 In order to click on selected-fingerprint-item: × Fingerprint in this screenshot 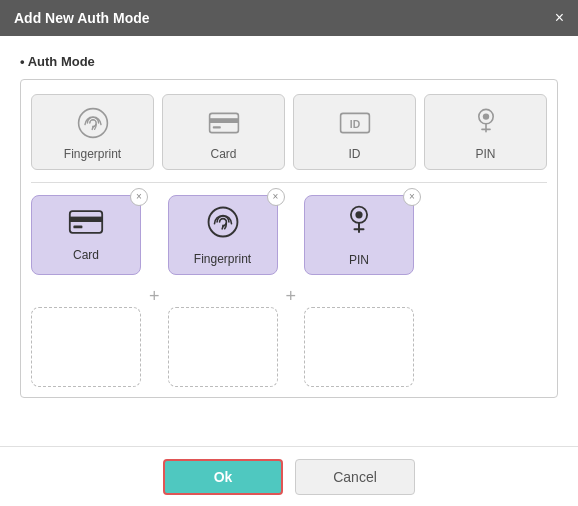, I will do `click(223, 235)`.